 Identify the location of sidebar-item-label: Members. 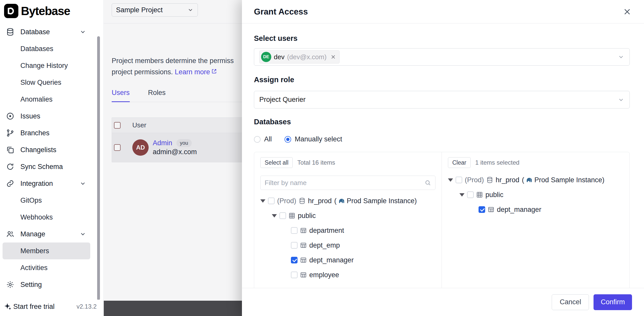
(35, 251).